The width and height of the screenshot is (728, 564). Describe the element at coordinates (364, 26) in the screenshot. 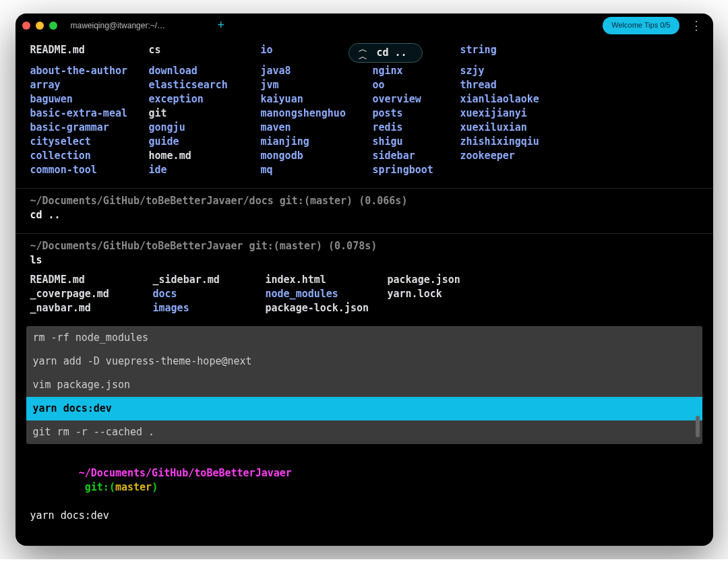

I see `titlebar: maweiqing@itwanger:~/Documents/GitHub/to…` at that location.